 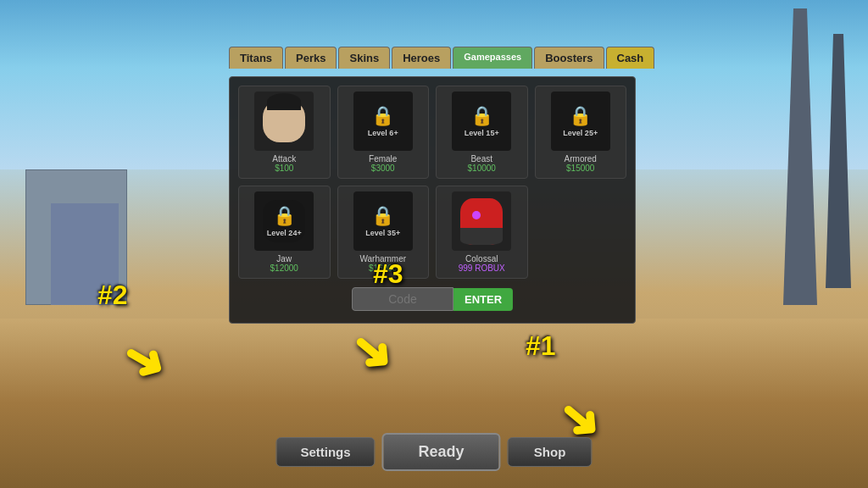 I want to click on tab-boosters: Boosters, so click(x=569, y=58).